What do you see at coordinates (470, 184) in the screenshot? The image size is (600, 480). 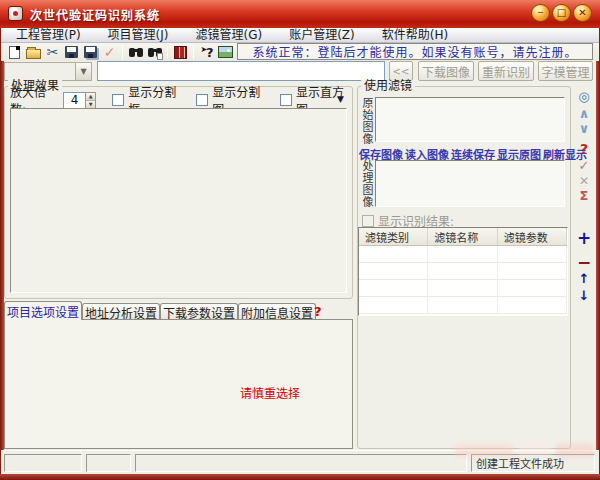 I see `processed-image-box` at bounding box center [470, 184].